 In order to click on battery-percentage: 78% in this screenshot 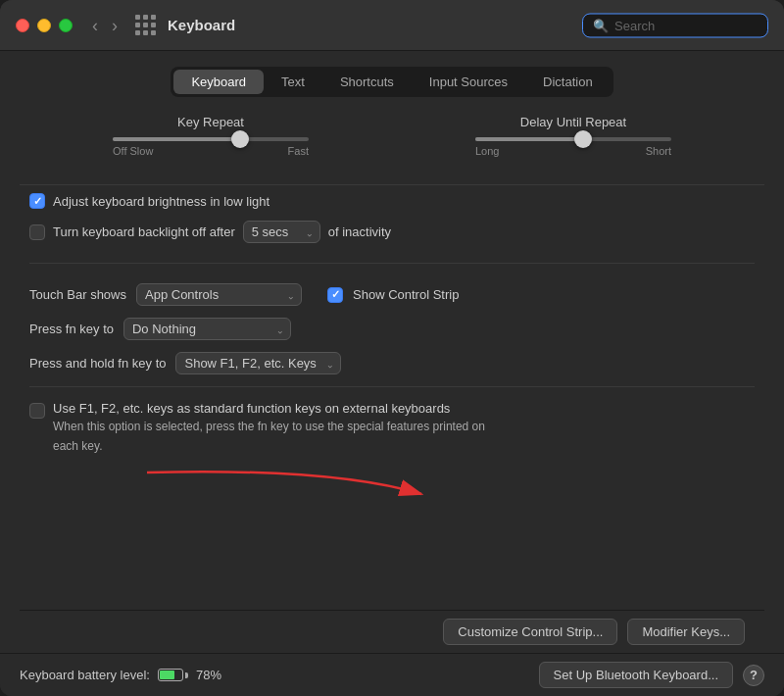, I will do `click(209, 674)`.